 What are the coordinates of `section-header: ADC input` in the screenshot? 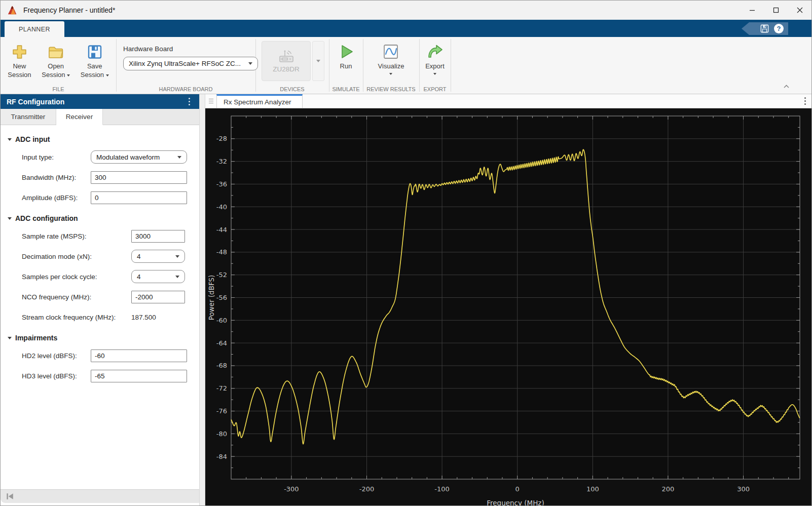 It's located at (103, 139).